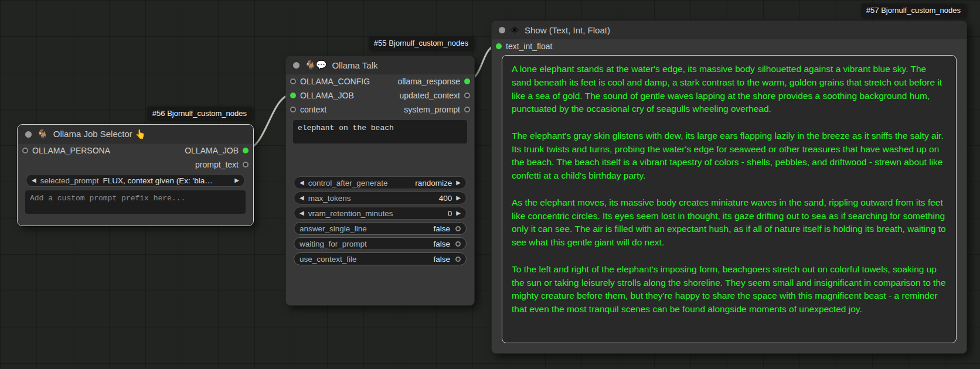 This screenshot has height=369, width=980. Describe the element at coordinates (421, 43) in the screenshot. I see `node-badge: #55 Bjornulf_custom_nodes` at that location.